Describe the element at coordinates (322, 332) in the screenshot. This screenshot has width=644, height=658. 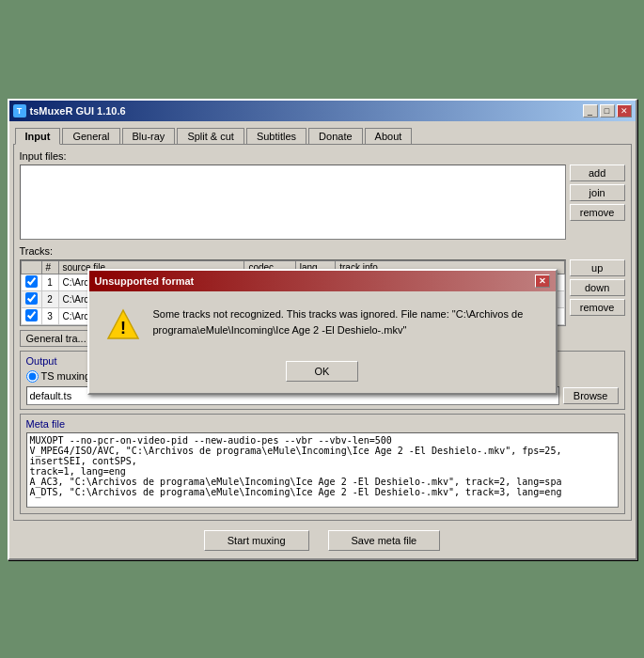
I see `unsupported-format-dialog: Unsupported format ✕ ! Some tracks not r…` at that location.